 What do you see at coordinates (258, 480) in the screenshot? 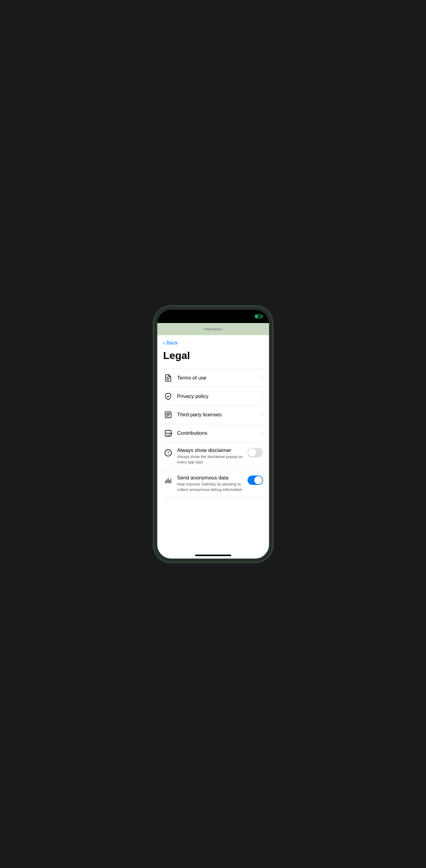
I see `anonymous-toggle-knob` at bounding box center [258, 480].